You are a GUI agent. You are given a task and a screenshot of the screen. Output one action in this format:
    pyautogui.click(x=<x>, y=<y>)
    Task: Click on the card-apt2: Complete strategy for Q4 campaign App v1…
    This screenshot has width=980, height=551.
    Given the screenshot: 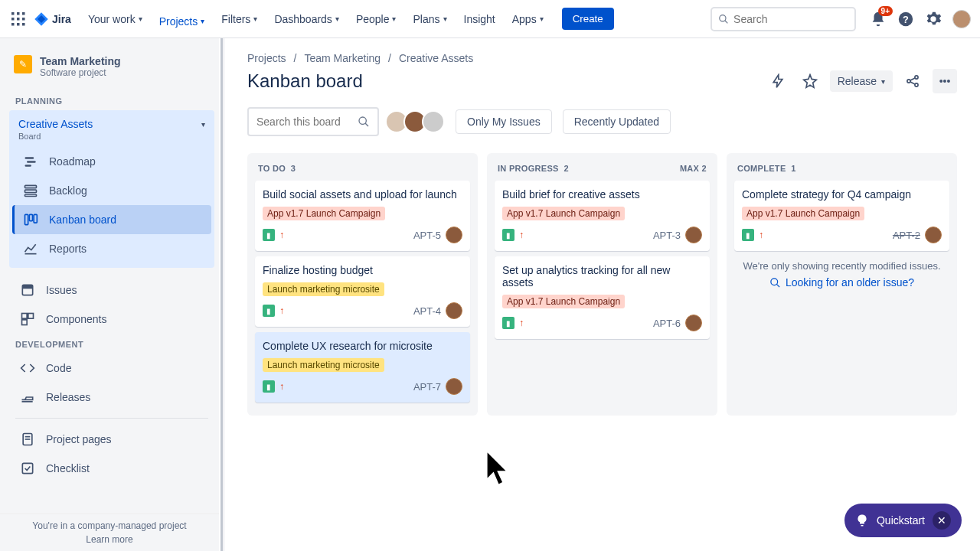 What is the action you would take?
    pyautogui.click(x=842, y=216)
    